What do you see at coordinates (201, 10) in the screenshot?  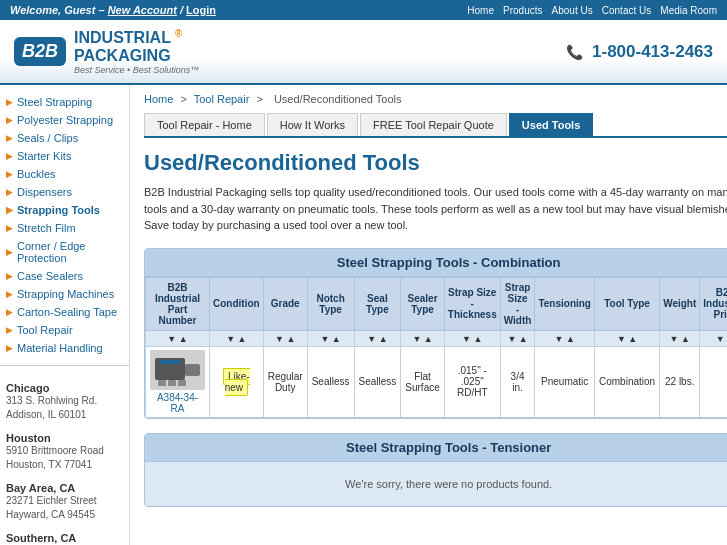 I see `login-link: Login` at bounding box center [201, 10].